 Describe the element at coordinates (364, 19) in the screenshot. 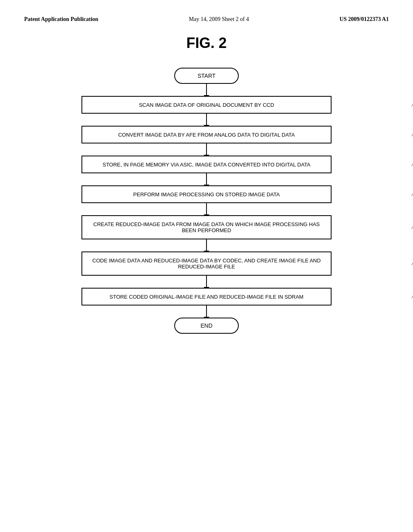

I see `header-right: US 2009/0122373 A1` at that location.